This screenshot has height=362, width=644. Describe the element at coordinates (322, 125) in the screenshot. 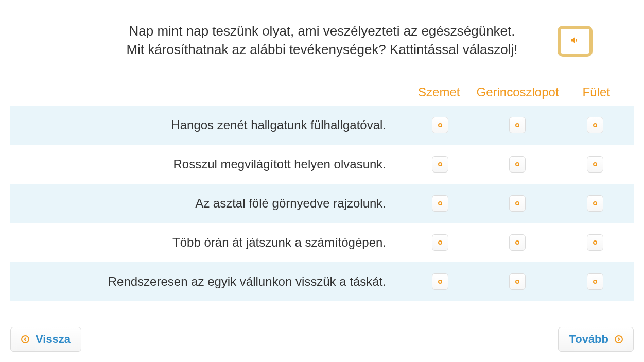

I see `table-row: Hangos zenét hallgatunk fülhallgatóval.` at that location.